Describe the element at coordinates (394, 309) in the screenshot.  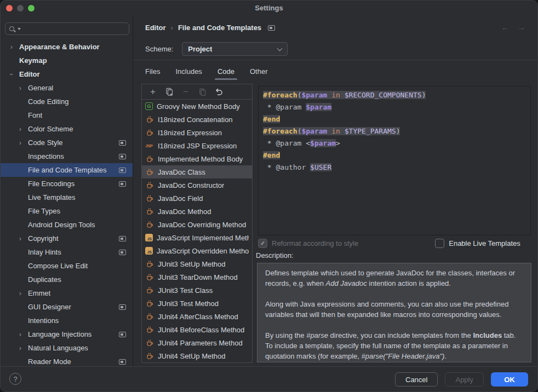
I see `description-paragraph: Along with Java expressions and comments…` at that location.